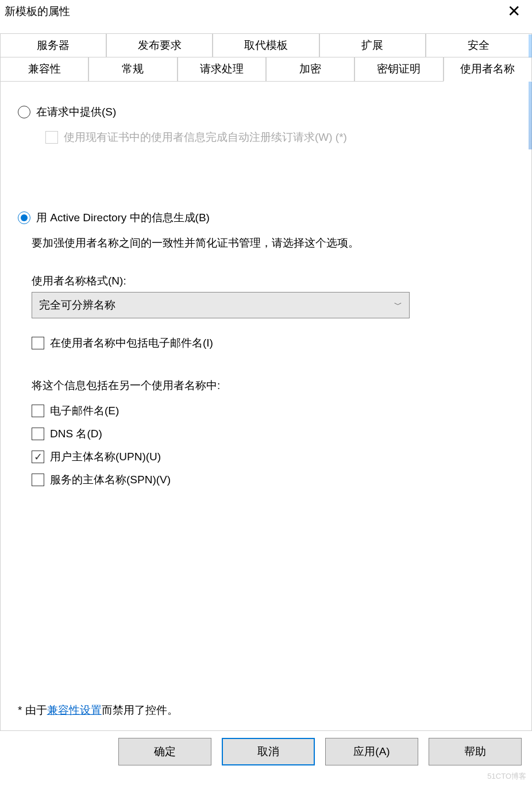  I want to click on tab-compatibility: 兼容性, so click(44, 69).